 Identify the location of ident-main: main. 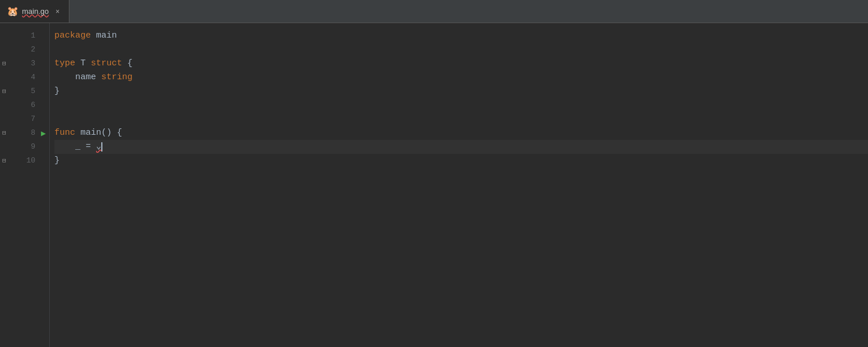
(106, 36).